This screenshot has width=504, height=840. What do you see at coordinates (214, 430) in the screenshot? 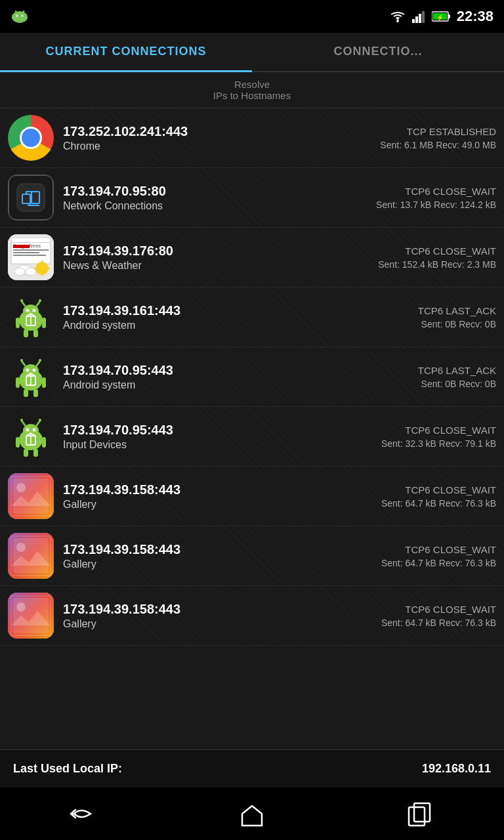
I see `connection-ip: 173.194.70.95:443` at bounding box center [214, 430].